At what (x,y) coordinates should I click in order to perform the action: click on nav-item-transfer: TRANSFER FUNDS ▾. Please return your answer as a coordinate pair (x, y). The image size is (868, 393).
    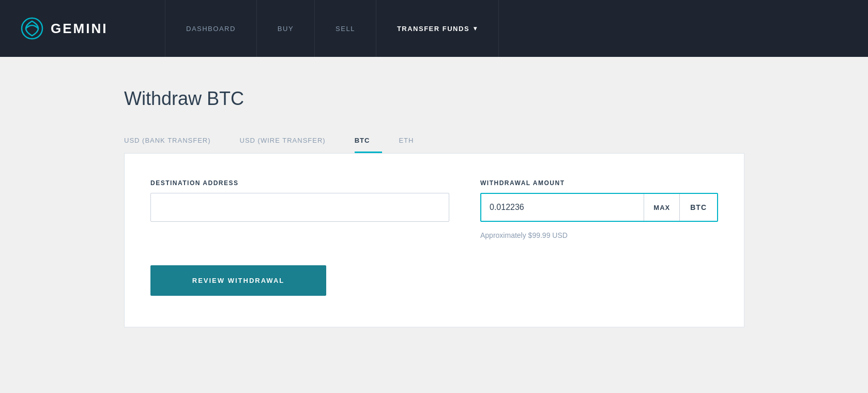
    Looking at the image, I should click on (437, 28).